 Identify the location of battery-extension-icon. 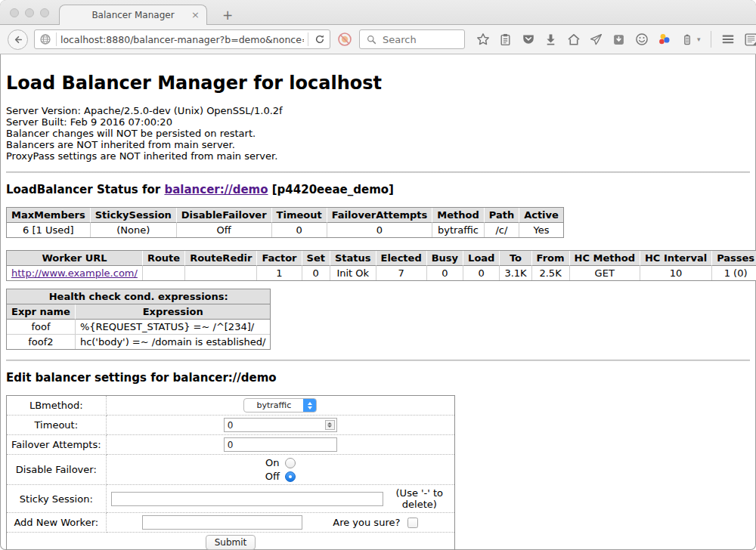
(686, 39).